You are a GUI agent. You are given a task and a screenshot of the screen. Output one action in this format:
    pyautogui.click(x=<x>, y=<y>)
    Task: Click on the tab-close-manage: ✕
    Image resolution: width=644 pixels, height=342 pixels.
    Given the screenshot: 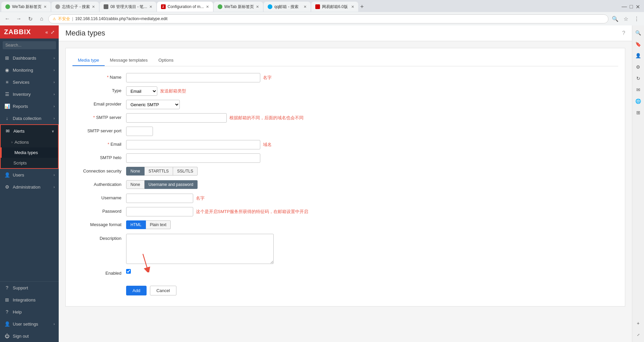 What is the action you would take?
    pyautogui.click(x=151, y=7)
    